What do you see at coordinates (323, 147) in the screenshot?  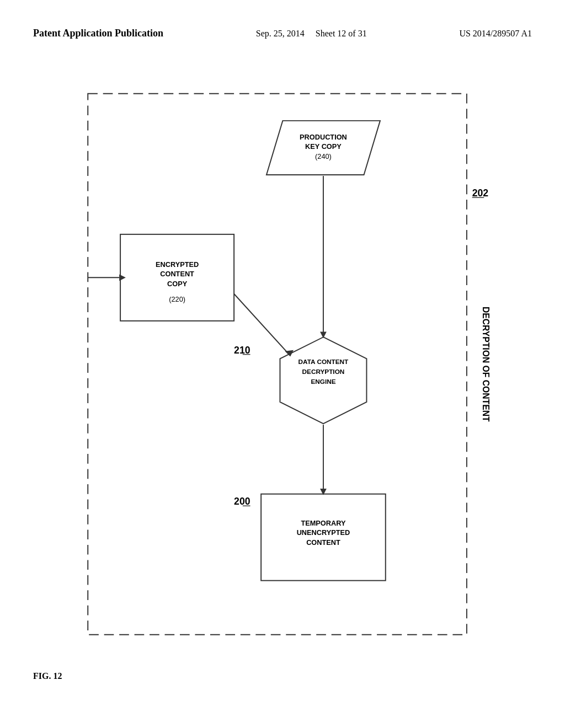 I see `production-label-2: KEY COPY` at bounding box center [323, 147].